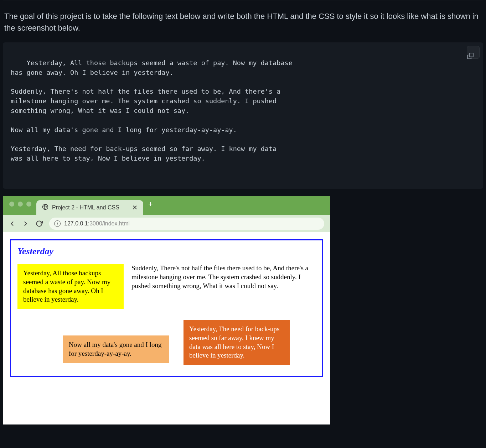 The width and height of the screenshot is (486, 448). I want to click on plain-paragraph: Suddenly, There's not half the files the…, so click(223, 277).